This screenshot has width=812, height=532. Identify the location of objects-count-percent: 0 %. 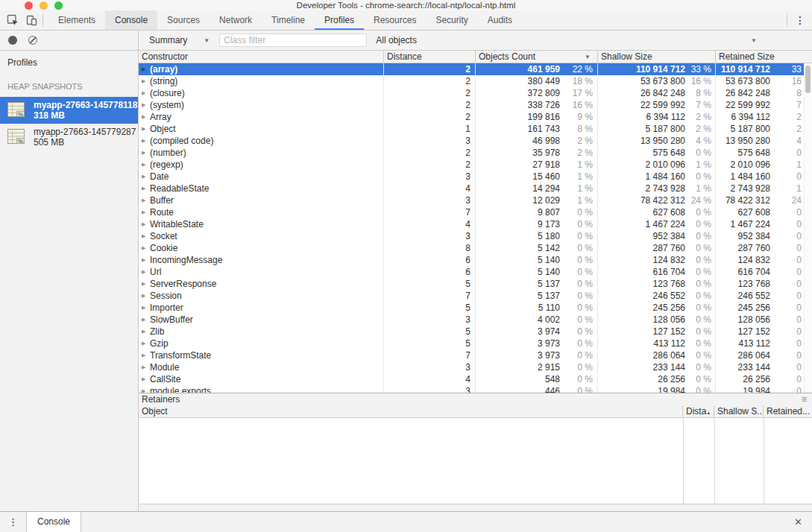
(579, 224).